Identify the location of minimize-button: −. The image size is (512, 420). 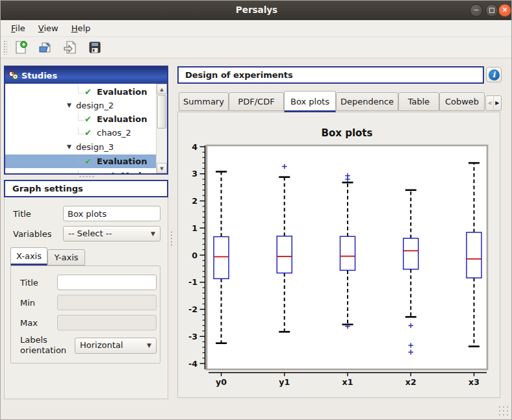
(476, 10).